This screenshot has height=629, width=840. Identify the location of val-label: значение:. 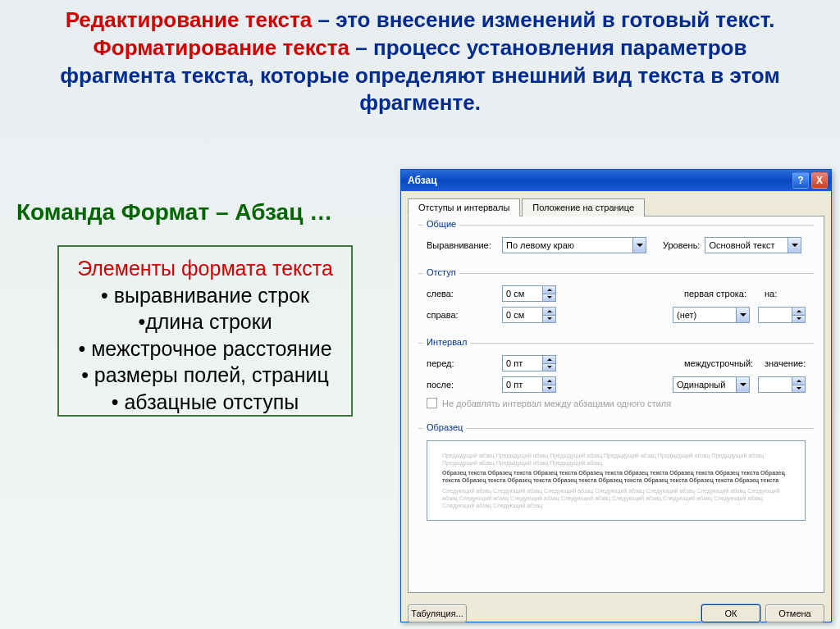
(785, 363).